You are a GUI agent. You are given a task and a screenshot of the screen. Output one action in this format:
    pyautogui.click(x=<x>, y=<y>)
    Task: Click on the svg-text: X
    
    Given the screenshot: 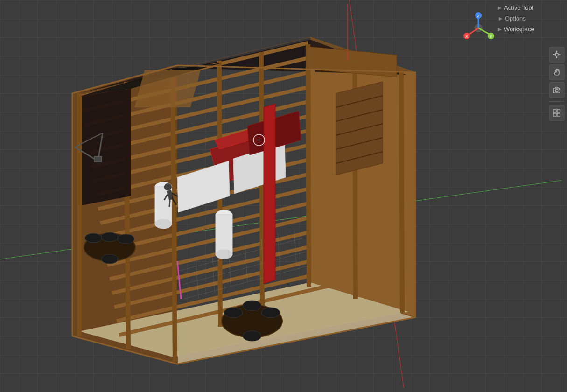 What is the action you would take?
    pyautogui.click(x=467, y=36)
    